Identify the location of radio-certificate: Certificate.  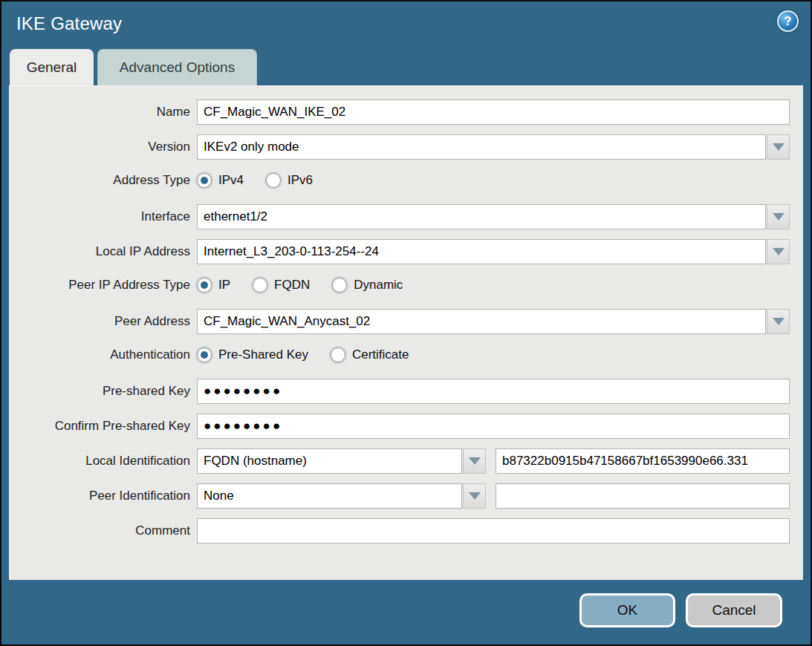
(370, 355).